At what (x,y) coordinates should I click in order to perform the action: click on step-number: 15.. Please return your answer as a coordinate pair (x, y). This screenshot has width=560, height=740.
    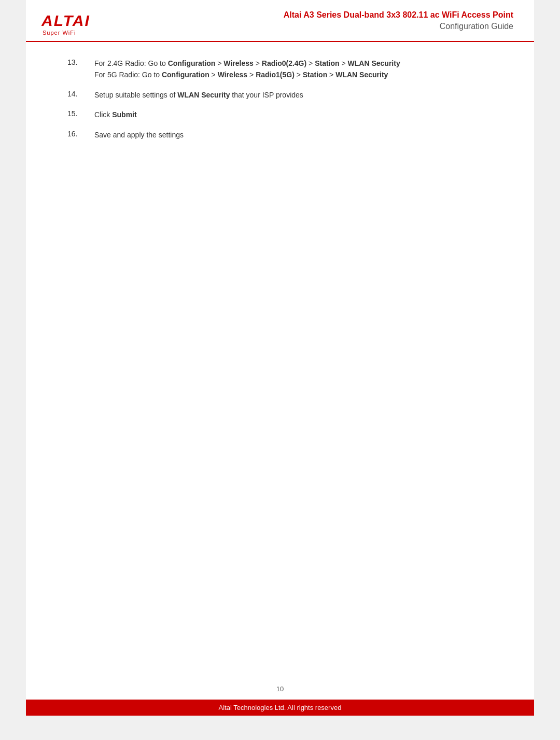
    Looking at the image, I should click on (81, 113).